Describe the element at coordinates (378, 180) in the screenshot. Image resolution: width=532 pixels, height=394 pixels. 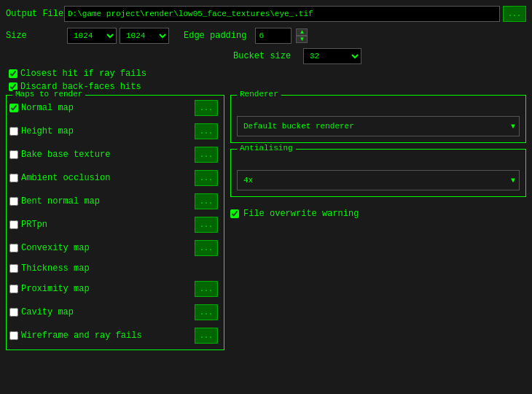
I see `antialising-select: 4x 2x 8x` at that location.